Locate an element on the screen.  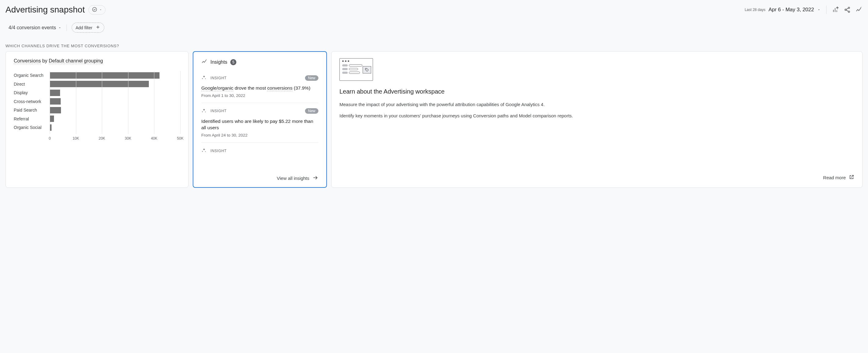
chart-x-tick: 10K is located at coordinates (75, 138).